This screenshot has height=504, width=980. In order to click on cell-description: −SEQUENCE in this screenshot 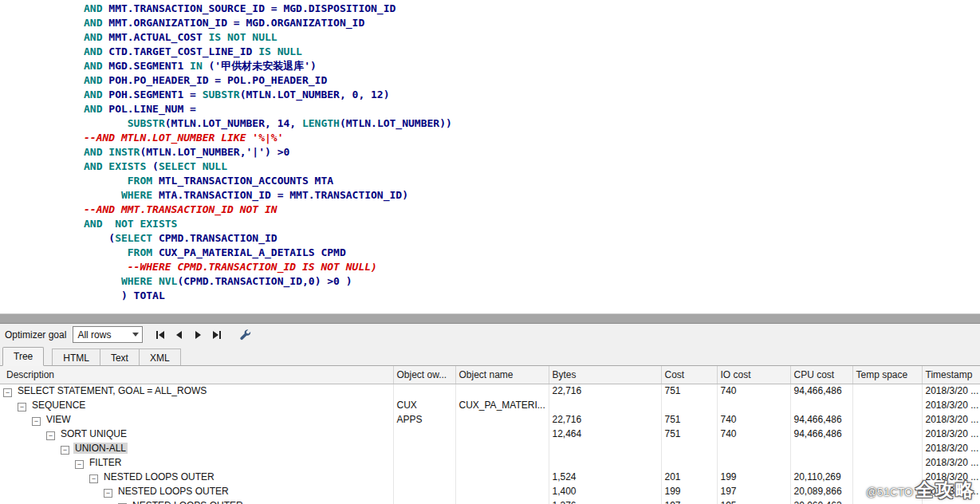, I will do `click(196, 405)`.